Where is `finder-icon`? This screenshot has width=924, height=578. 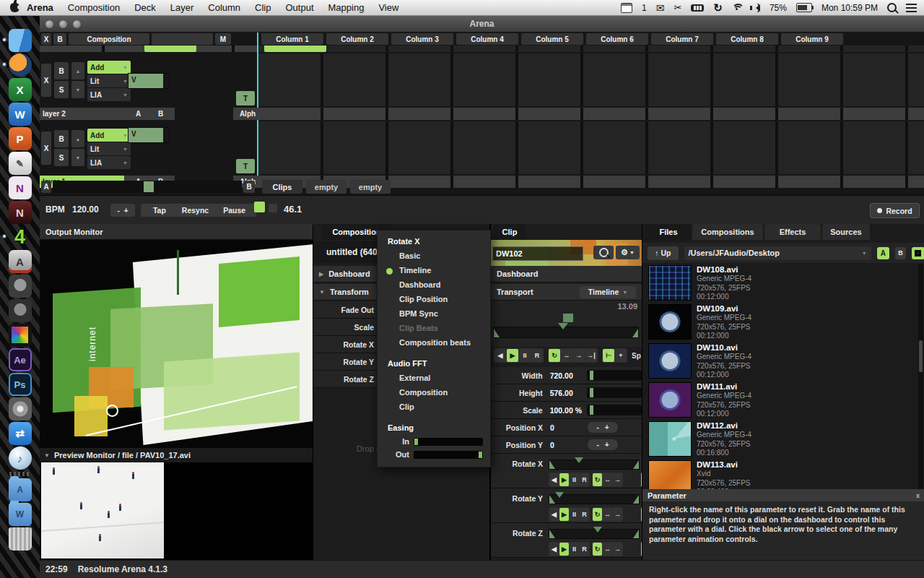
finder-icon is located at coordinates (20, 40).